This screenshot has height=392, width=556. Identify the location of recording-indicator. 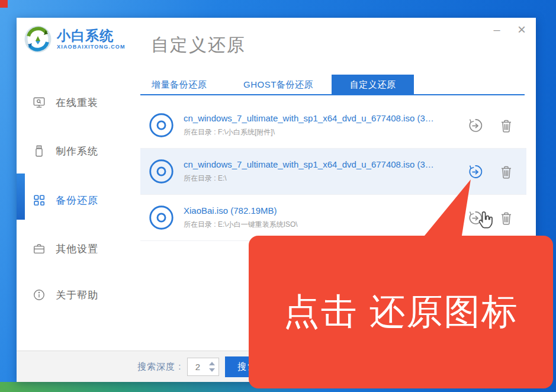
(4, 4).